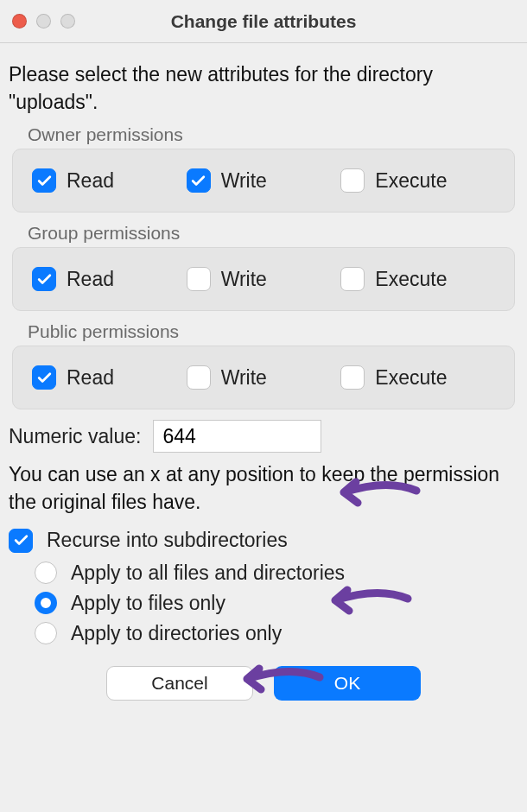 This screenshot has width=527, height=812. I want to click on public-read-checkbox, so click(44, 377).